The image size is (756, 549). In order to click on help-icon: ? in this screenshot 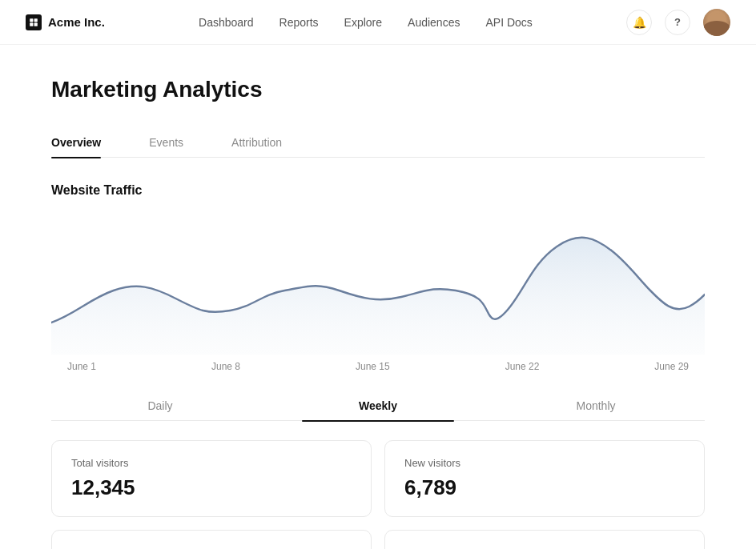, I will do `click(678, 22)`.